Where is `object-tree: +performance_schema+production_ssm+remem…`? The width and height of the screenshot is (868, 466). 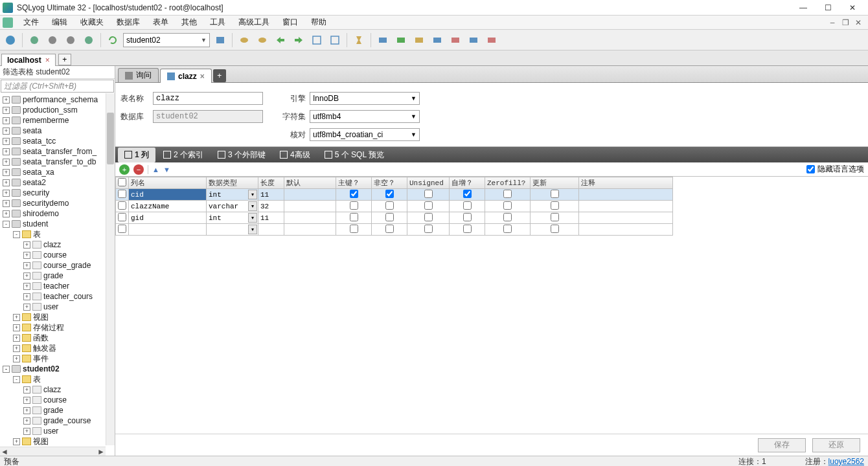 object-tree: +performance_schema+production_ssm+remem… is located at coordinates (57, 274).